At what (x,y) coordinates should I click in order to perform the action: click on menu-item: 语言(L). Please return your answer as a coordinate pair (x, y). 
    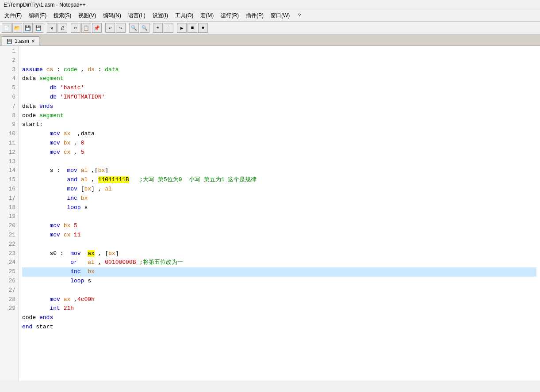
    Looking at the image, I should click on (137, 16).